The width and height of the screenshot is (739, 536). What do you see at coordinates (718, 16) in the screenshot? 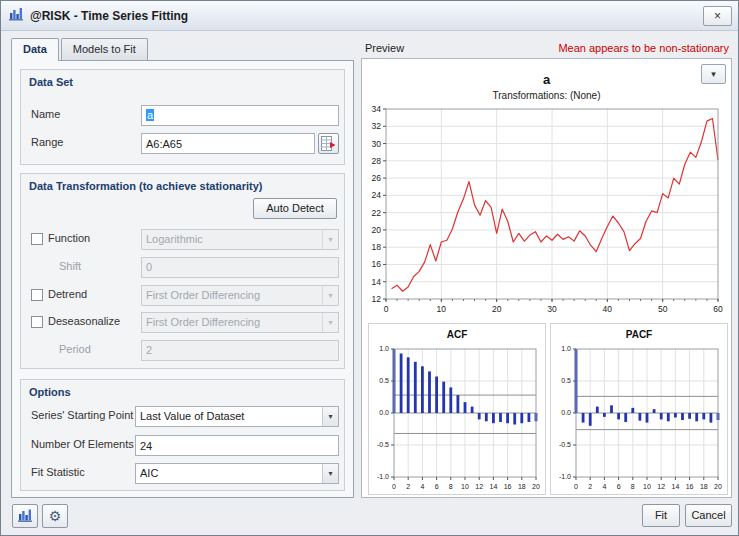
I see `close-button: ×` at bounding box center [718, 16].